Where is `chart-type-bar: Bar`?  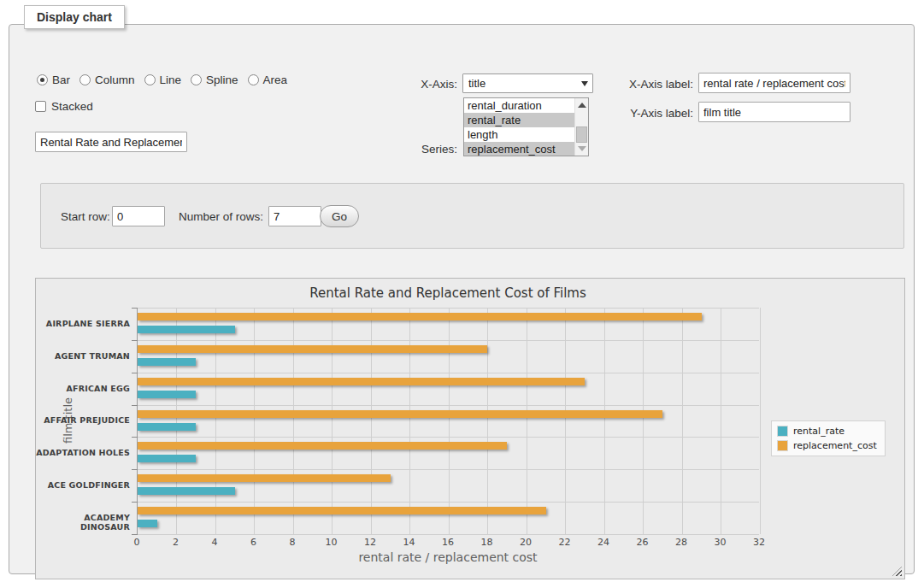 chart-type-bar: Bar is located at coordinates (53, 80).